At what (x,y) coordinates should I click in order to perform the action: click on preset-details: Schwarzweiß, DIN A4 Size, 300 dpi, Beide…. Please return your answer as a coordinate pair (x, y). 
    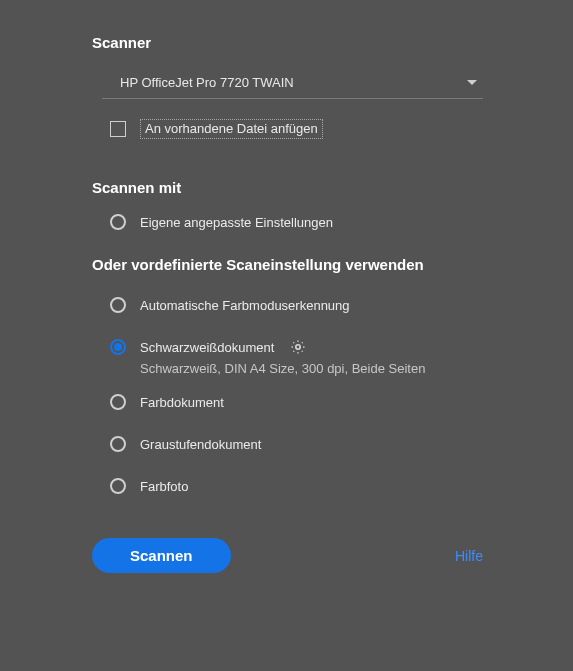
    Looking at the image, I should click on (312, 368).